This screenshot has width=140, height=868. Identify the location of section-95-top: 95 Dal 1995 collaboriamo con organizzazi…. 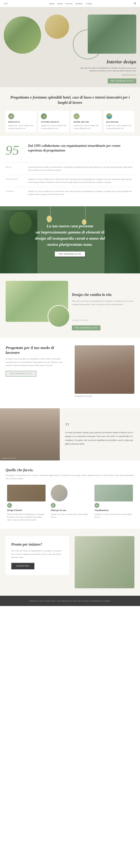
(70, 150).